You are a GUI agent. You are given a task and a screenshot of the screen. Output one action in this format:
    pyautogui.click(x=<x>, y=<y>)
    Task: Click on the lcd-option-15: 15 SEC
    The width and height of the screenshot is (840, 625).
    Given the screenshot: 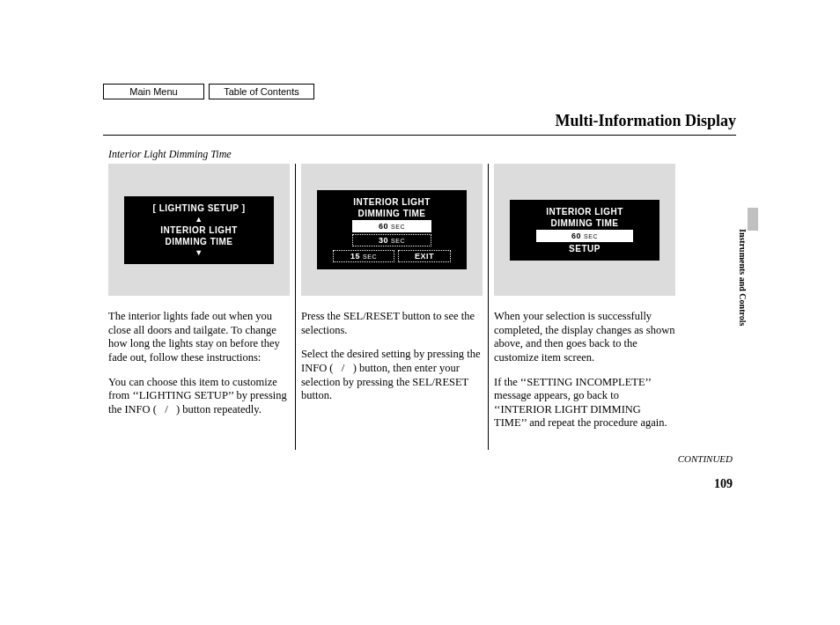 What is the action you would take?
    pyautogui.click(x=364, y=256)
    